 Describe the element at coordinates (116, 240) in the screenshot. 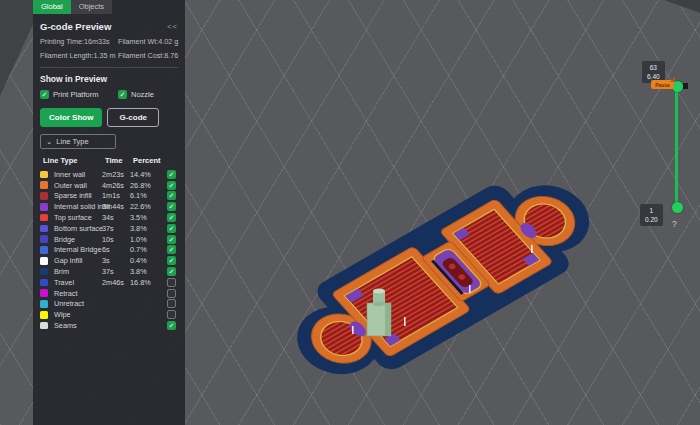

I see `row-time: 10s` at that location.